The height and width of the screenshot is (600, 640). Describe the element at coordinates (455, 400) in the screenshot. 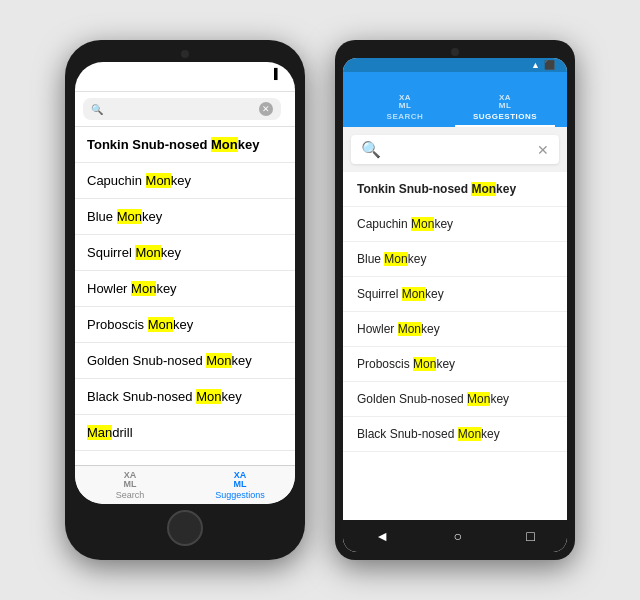

I see `android-list-item: Golden Snub-nosed Monkey` at that location.